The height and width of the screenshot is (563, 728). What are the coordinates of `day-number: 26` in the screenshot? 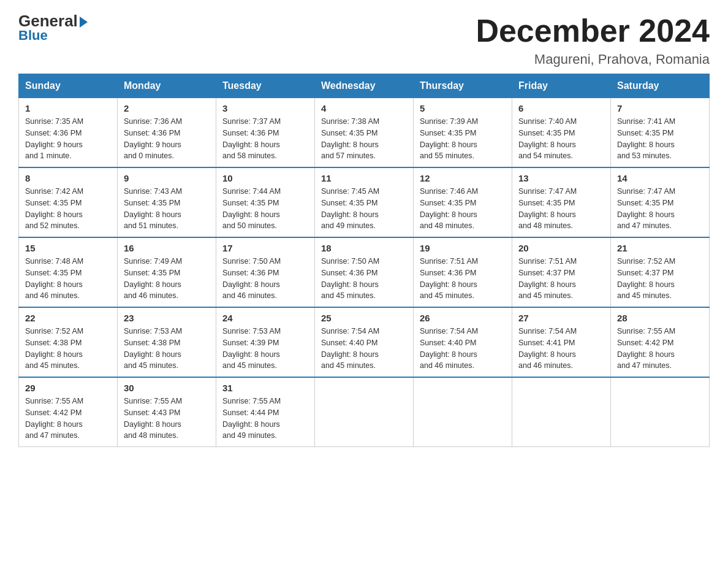 It's located at (463, 318).